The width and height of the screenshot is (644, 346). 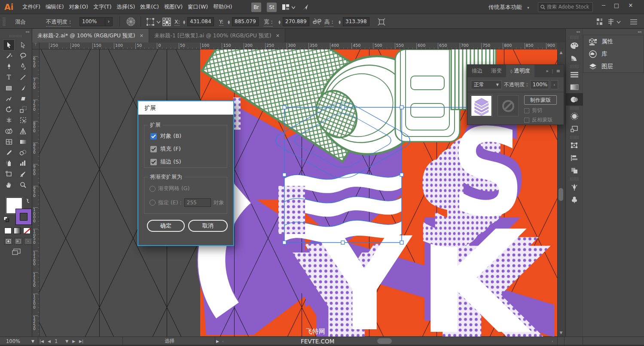 I want to click on maximize-button: □, so click(x=617, y=6).